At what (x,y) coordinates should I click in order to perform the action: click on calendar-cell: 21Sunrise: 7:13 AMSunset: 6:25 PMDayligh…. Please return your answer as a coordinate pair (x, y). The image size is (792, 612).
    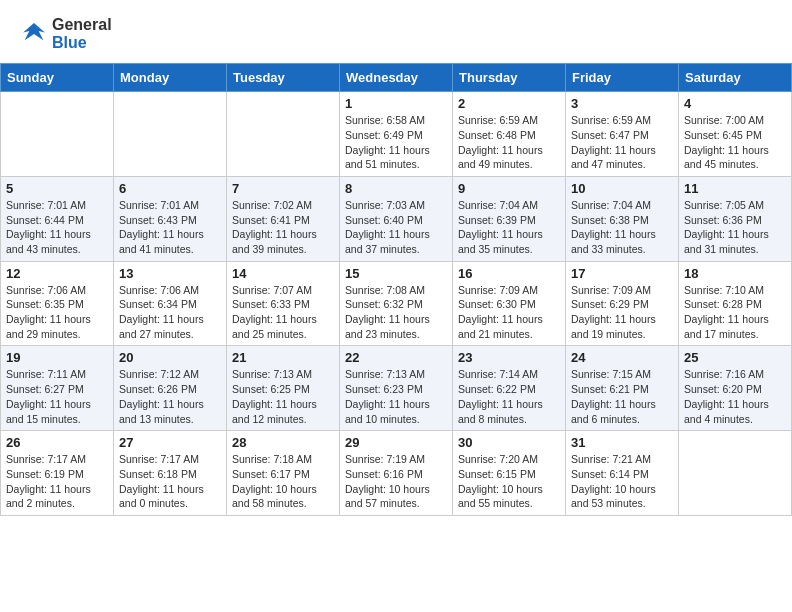
    Looking at the image, I should click on (284, 388).